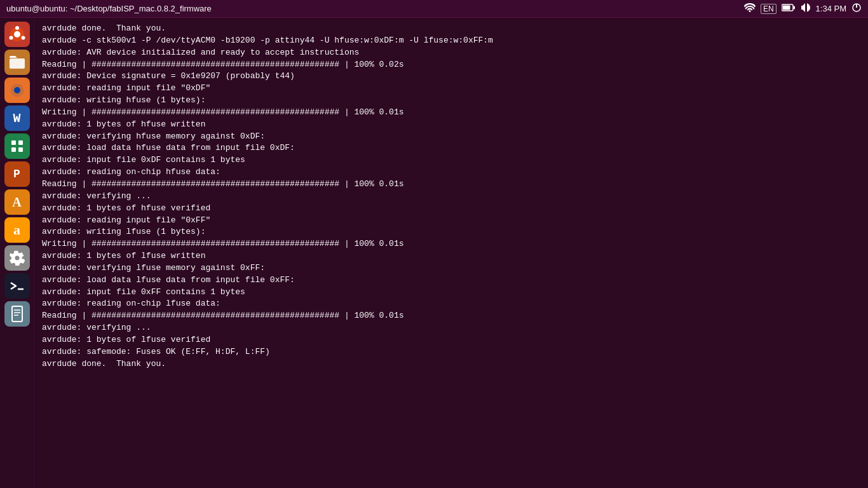 The height and width of the screenshot is (488, 868). Describe the element at coordinates (750, 9) in the screenshot. I see `wifi-icon` at that location.